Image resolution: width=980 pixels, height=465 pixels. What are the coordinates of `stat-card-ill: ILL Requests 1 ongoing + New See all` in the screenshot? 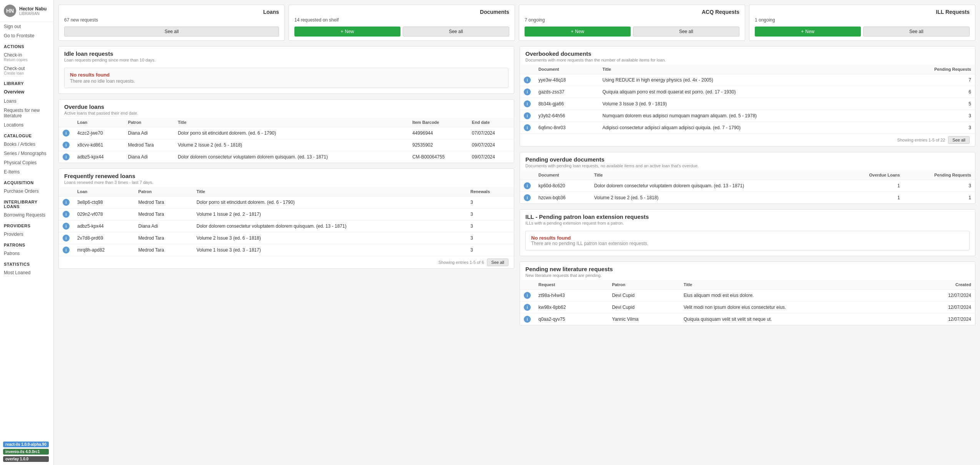 It's located at (862, 23).